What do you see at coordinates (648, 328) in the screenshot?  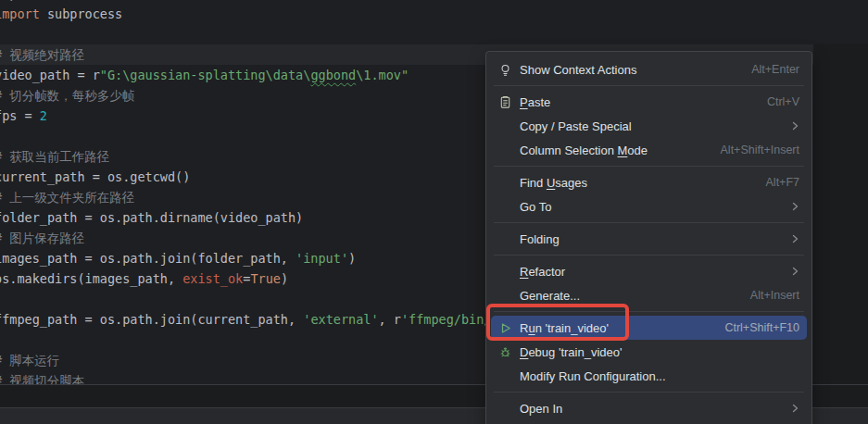 I see `menu-item-run-train-video: Run 'train_video'Ctrl+Shift+F10` at bounding box center [648, 328].